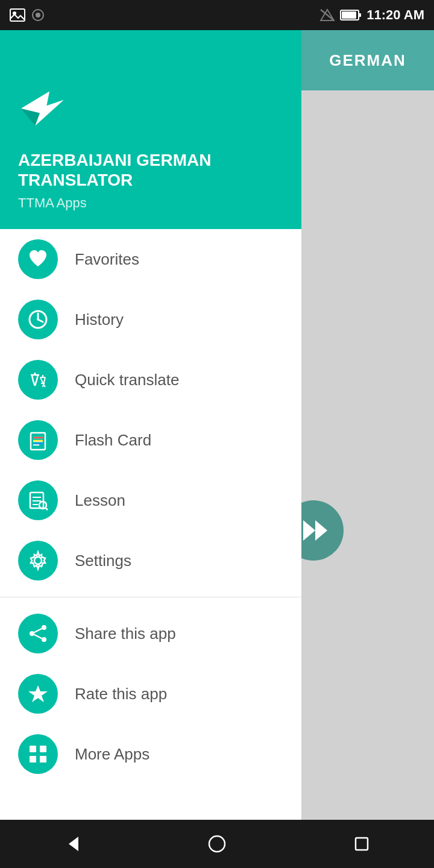 This screenshot has width=434, height=868. I want to click on menu-item-history: History, so click(151, 319).